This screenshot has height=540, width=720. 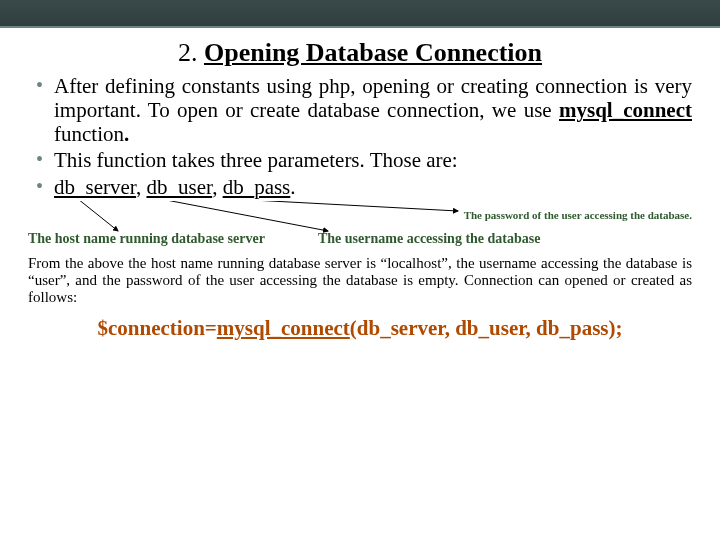 What do you see at coordinates (257, 187) in the screenshot?
I see `param-db-pass: db_pass` at bounding box center [257, 187].